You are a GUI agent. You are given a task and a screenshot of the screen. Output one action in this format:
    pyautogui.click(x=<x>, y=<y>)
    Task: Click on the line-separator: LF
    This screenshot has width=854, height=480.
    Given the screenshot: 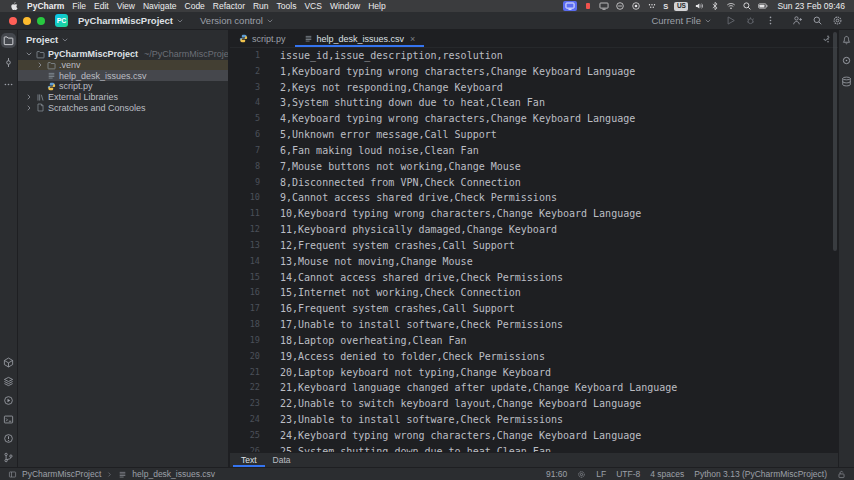 What is the action you would take?
    pyautogui.click(x=601, y=474)
    